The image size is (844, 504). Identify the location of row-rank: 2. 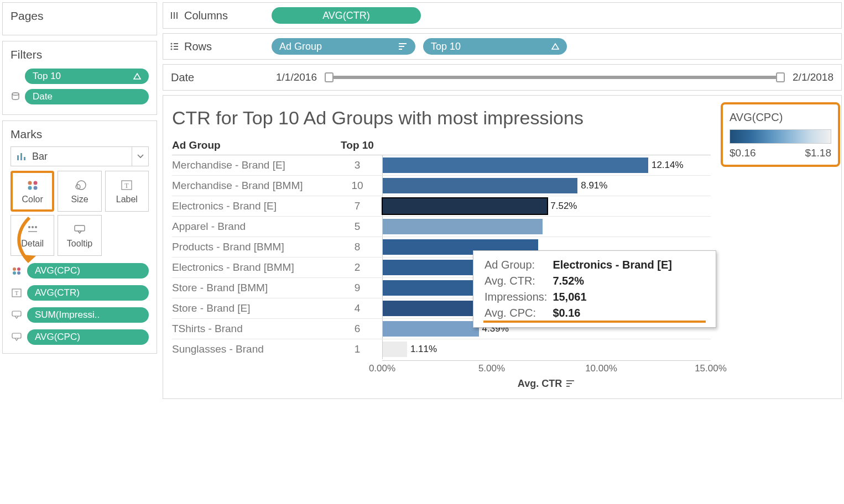
(357, 267).